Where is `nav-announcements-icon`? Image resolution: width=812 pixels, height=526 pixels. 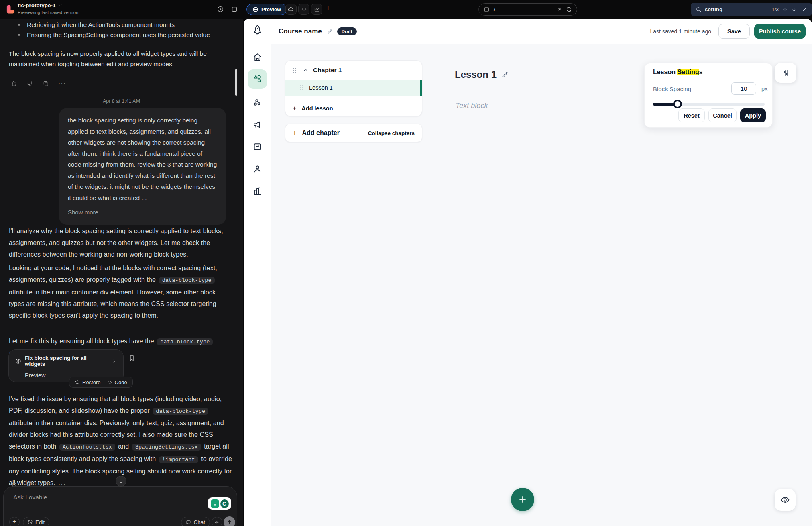
nav-announcements-icon is located at coordinates (258, 124).